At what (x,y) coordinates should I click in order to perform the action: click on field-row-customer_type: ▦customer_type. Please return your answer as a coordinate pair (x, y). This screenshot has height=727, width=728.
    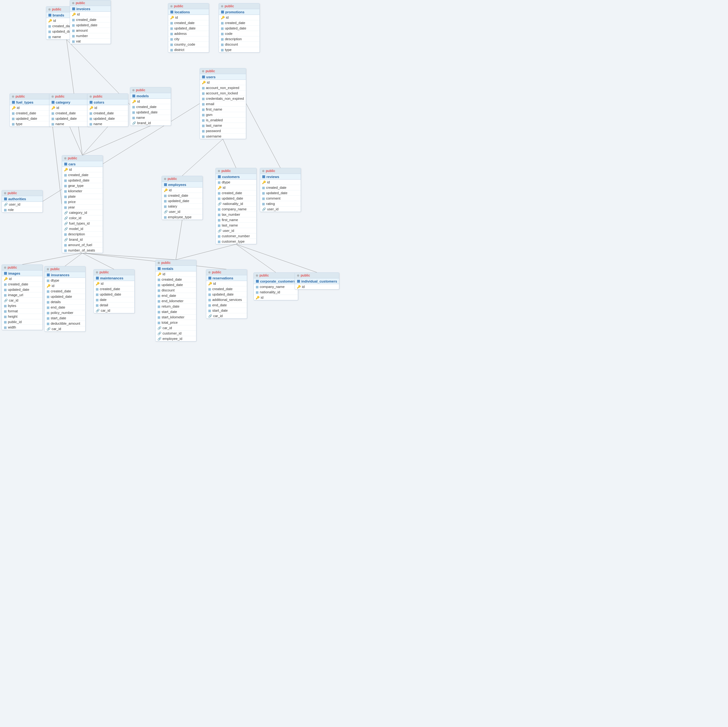
    Looking at the image, I should click on (236, 241).